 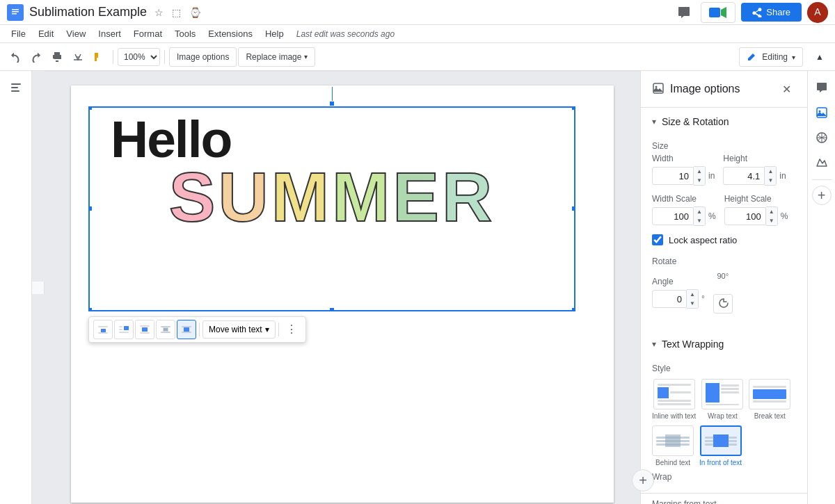 What do you see at coordinates (669, 299) in the screenshot?
I see `angle-input` at bounding box center [669, 299].